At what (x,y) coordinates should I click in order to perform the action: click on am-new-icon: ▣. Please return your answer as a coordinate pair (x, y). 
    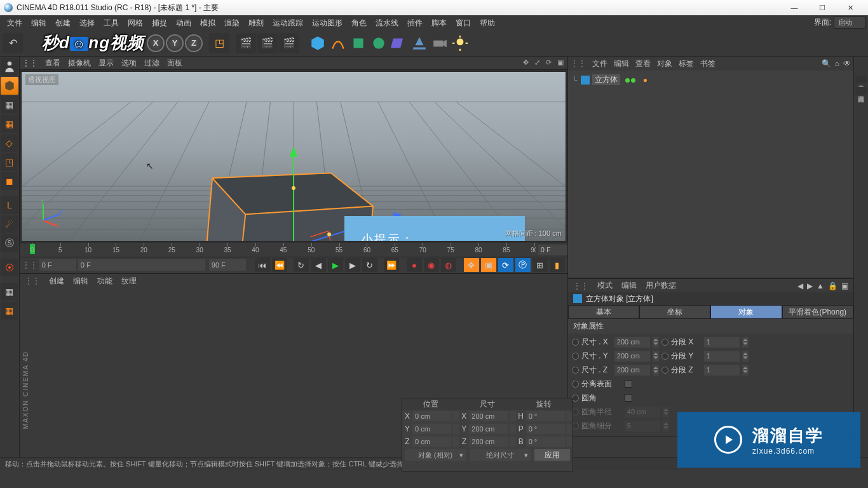
    Looking at the image, I should click on (845, 286).